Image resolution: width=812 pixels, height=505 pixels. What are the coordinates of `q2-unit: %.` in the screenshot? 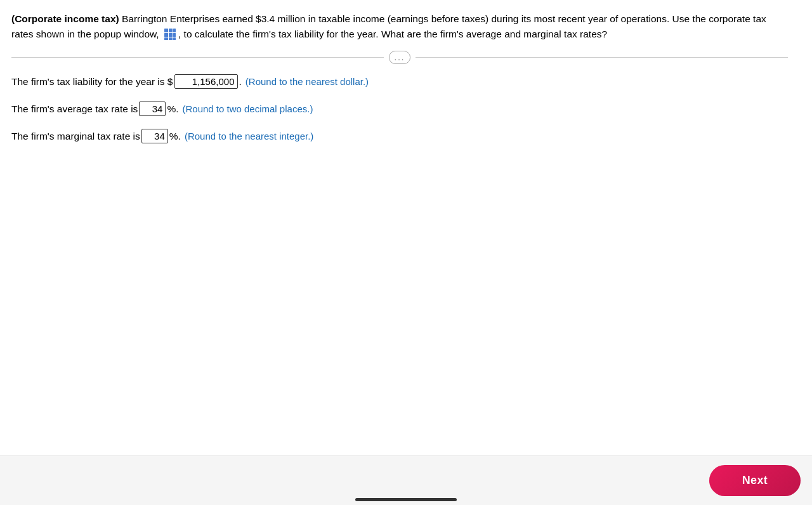 It's located at (173, 109).